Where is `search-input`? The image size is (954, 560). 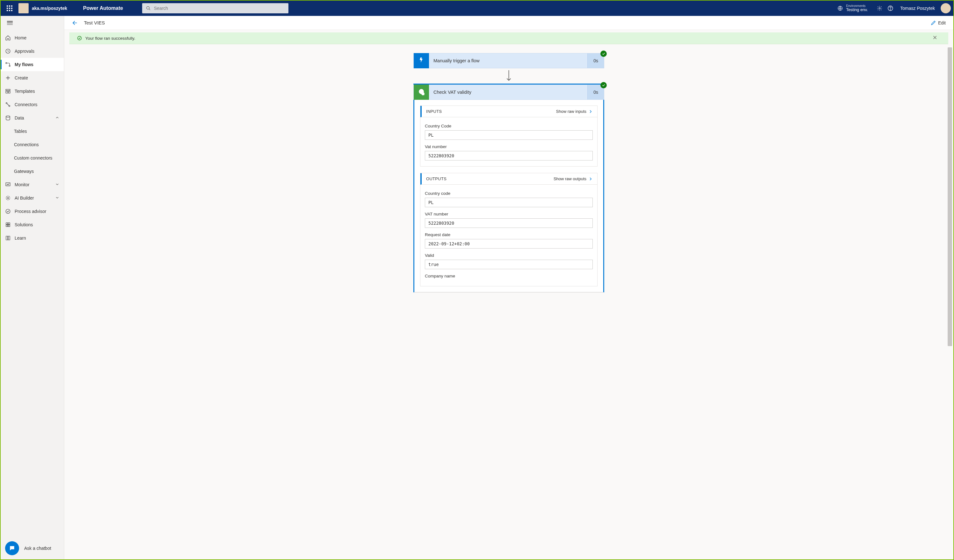
search-input is located at coordinates (220, 8).